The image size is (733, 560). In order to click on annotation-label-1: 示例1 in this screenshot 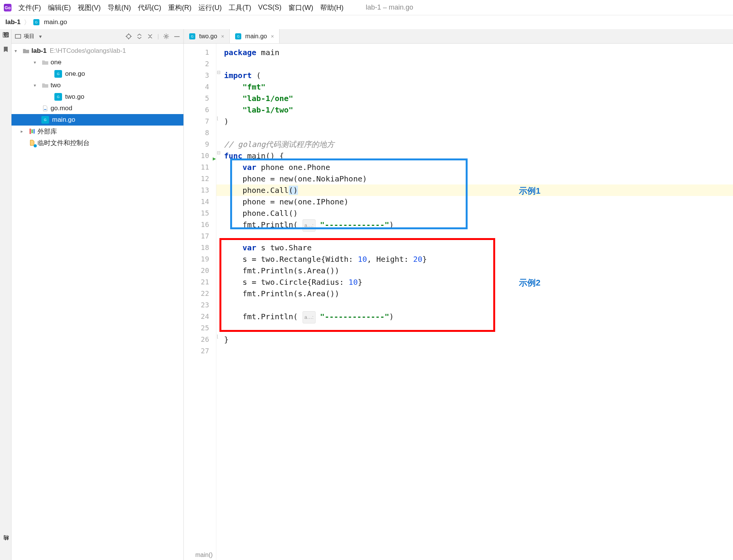, I will do `click(530, 191)`.